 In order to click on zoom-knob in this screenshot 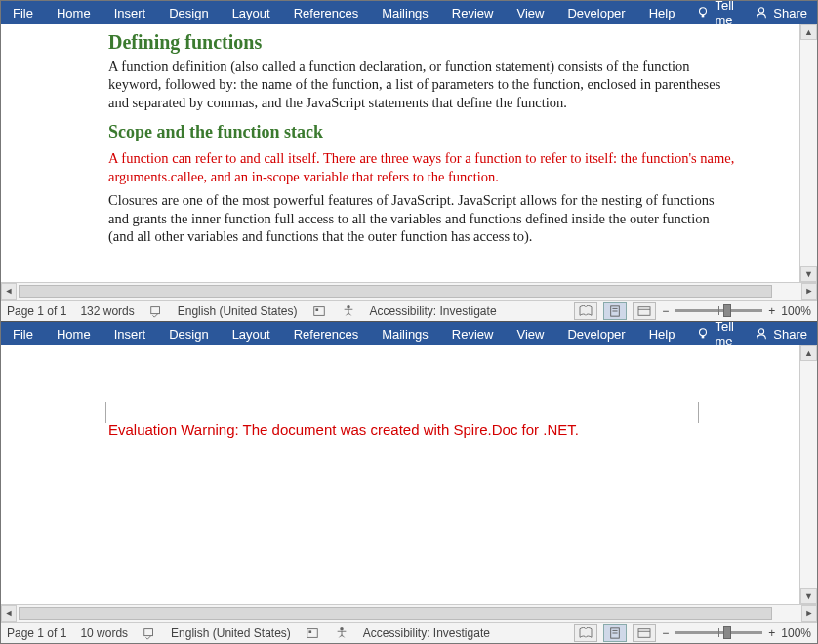, I will do `click(727, 310)`.